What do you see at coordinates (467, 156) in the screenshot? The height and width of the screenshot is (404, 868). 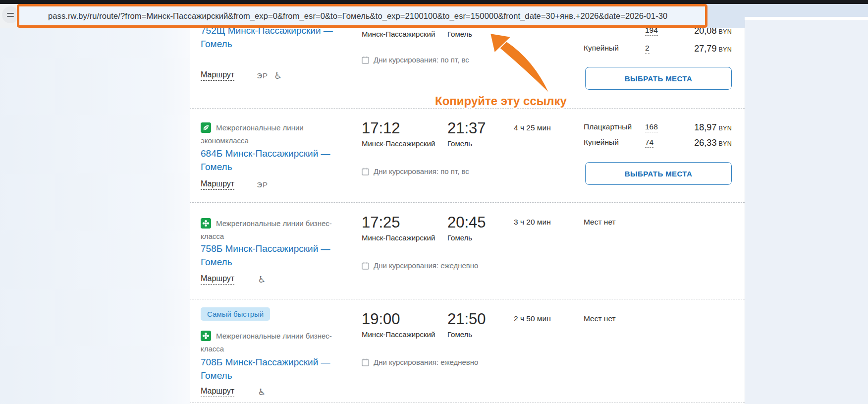 I see `train-row: Межрегиональные линии экономкласса 684Б …` at bounding box center [467, 156].